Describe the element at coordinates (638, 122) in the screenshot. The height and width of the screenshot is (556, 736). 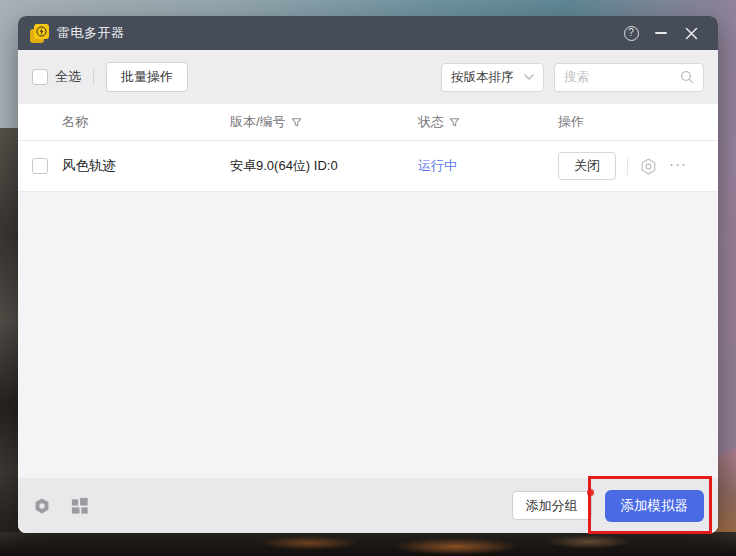
I see `column-header-operation: 操作` at that location.